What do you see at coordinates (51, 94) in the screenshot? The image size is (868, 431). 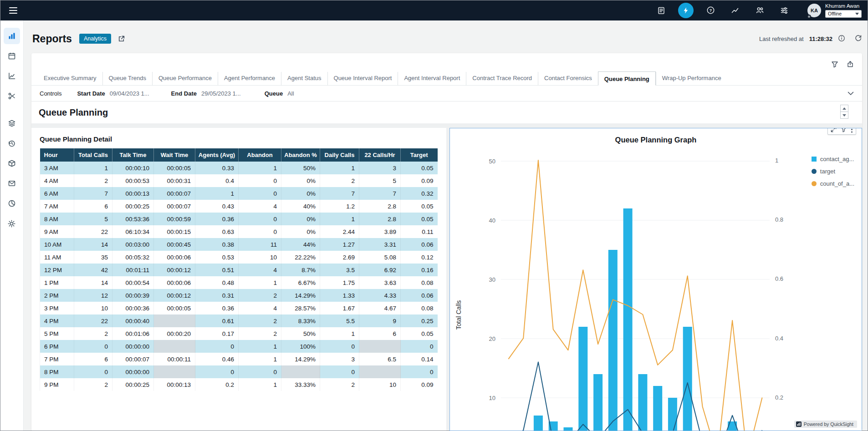 I see `controls-label: Controls` at bounding box center [51, 94].